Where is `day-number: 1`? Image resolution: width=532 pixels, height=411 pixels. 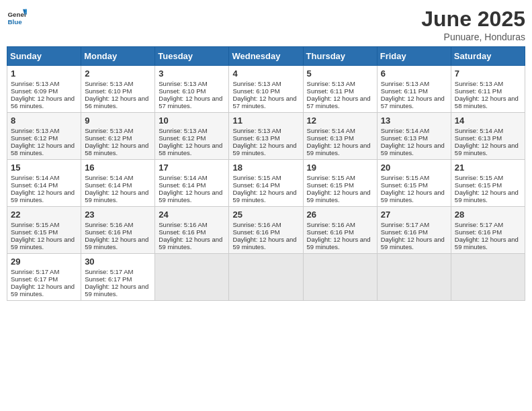 day-number: 1 is located at coordinates (44, 74).